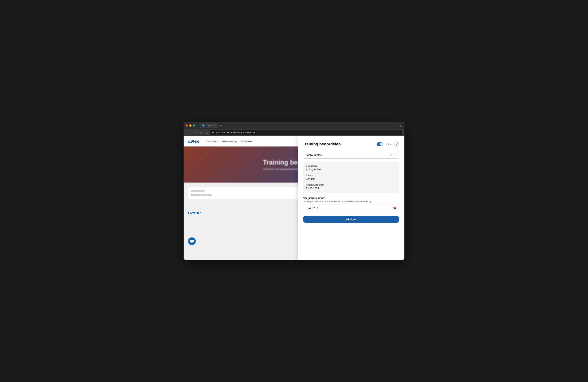 Image resolution: width=588 pixels, height=382 pixels. Describe the element at coordinates (187, 125) in the screenshot. I see `close-traffic-light` at that location.